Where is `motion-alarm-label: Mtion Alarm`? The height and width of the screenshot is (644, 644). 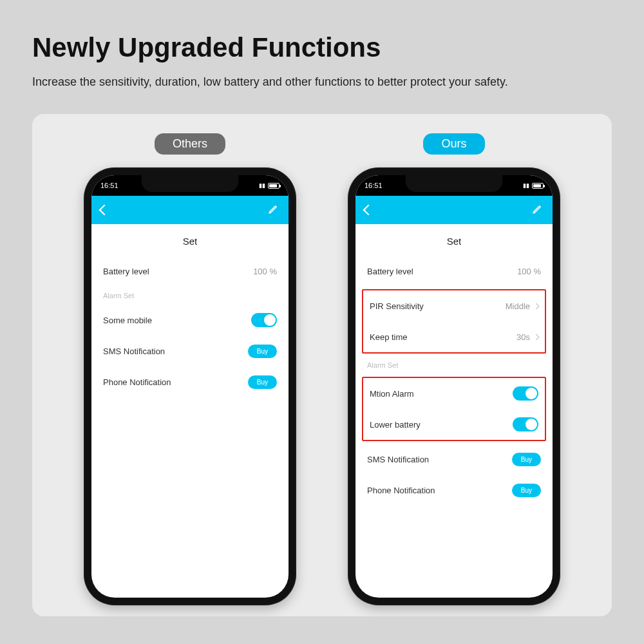 motion-alarm-label: Mtion Alarm is located at coordinates (392, 394).